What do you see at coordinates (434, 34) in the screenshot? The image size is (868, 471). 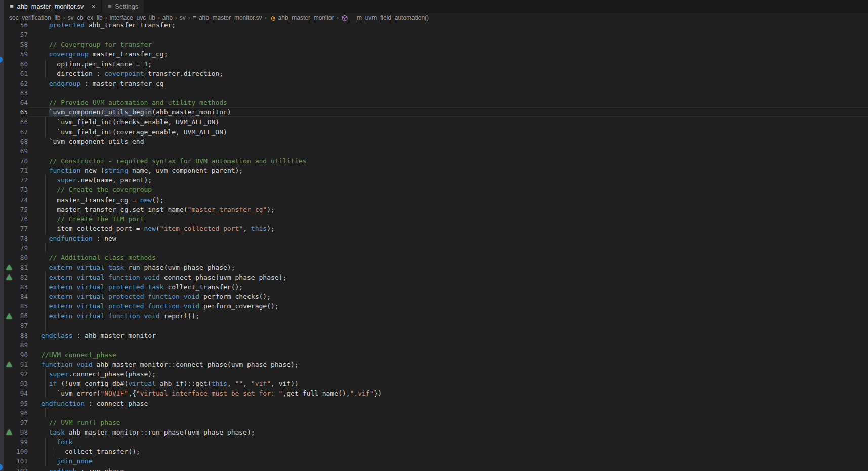 I see `code-line: 57` at bounding box center [434, 34].